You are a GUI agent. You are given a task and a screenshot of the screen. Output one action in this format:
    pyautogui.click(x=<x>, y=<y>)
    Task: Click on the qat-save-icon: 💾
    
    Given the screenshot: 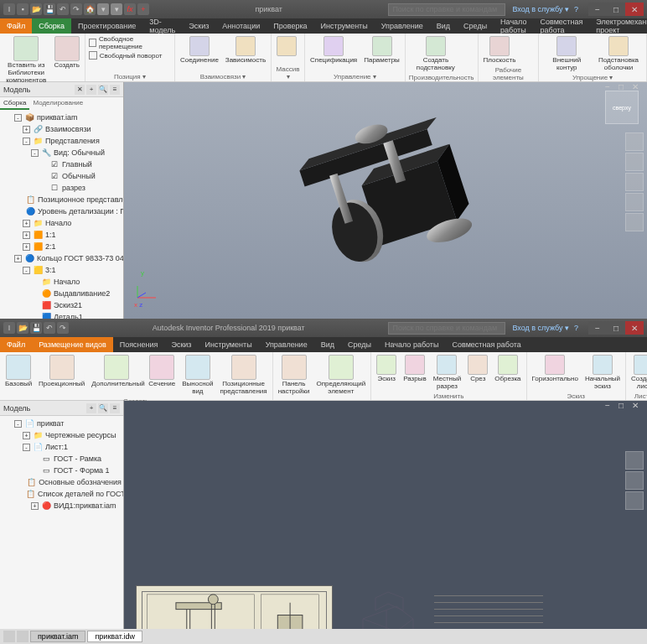 What is the action you would take?
    pyautogui.click(x=49, y=9)
    